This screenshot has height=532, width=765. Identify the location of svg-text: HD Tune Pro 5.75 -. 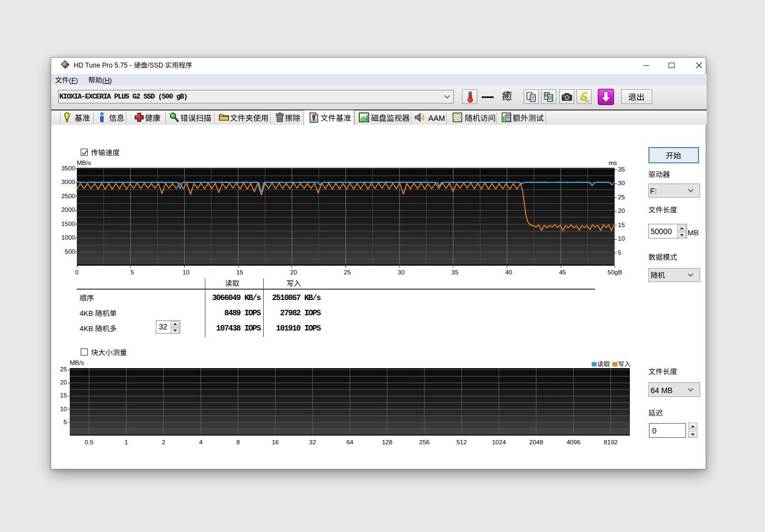
(102, 65).